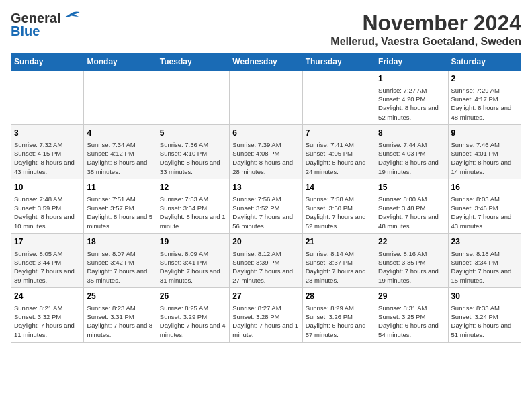  I want to click on title-block: November 2024 Mellerud, Vaestra Goetalan…, so click(426, 30).